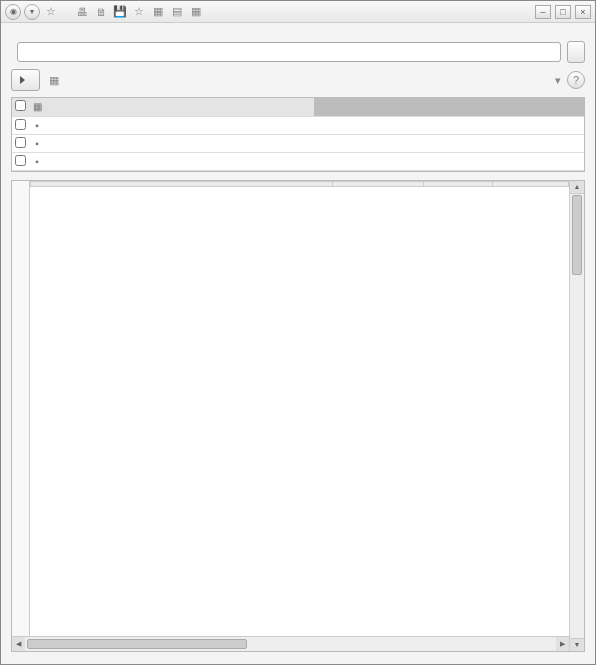 This screenshot has width=596, height=665. What do you see at coordinates (21, 416) in the screenshot?
I see `tree-gutter` at bounding box center [21, 416].